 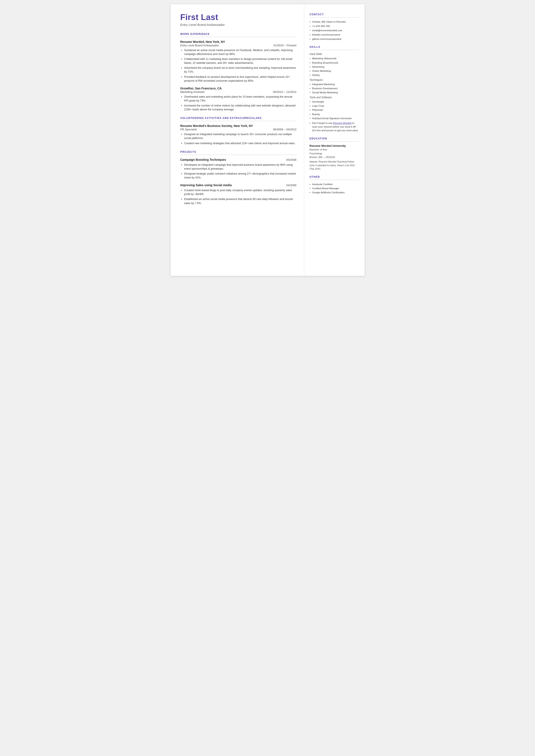 What do you see at coordinates (206, 185) in the screenshot?
I see `project-2-name: Improving Sales using Social media` at bounding box center [206, 185].